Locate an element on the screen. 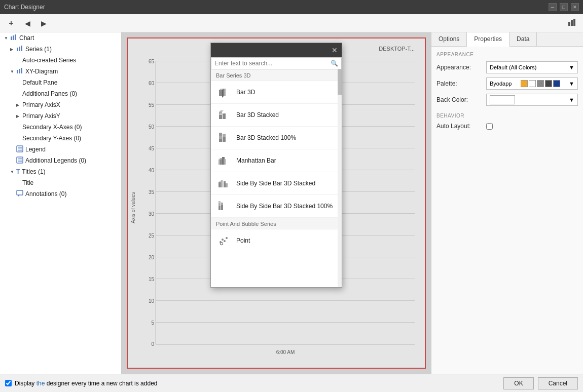 The image size is (583, 392). sidebyside3d-100-label: Side By Side Bar 3D Stacked 100% is located at coordinates (284, 206).